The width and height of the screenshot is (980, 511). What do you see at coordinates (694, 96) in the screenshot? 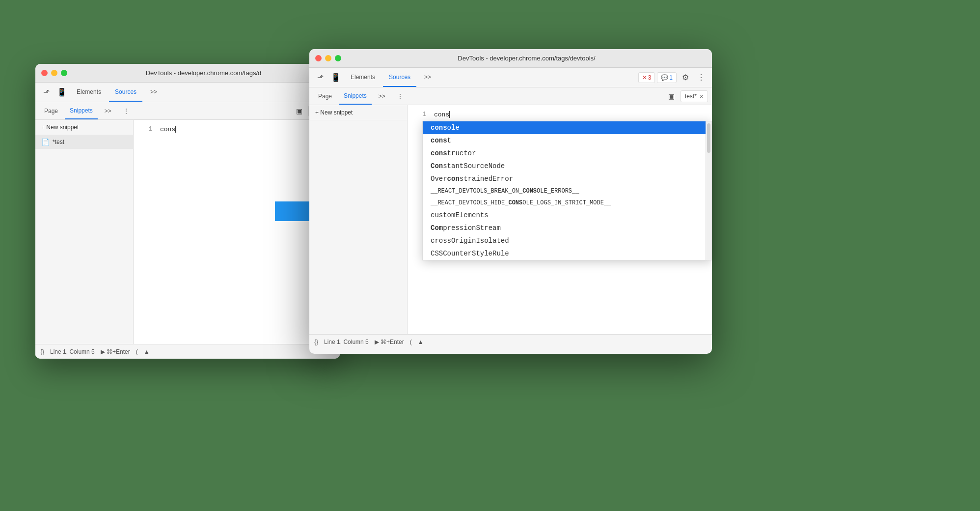
I see `fg-editor-tab: test* ×` at bounding box center [694, 96].